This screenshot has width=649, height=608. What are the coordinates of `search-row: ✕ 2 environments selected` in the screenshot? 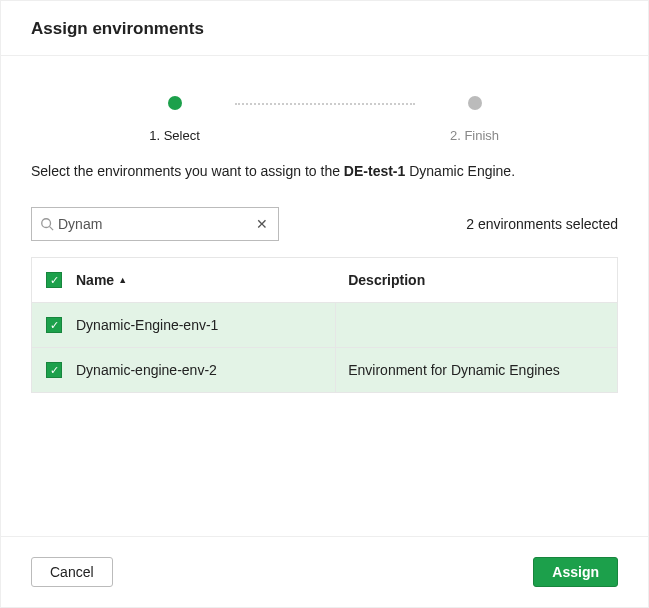 It's located at (324, 224).